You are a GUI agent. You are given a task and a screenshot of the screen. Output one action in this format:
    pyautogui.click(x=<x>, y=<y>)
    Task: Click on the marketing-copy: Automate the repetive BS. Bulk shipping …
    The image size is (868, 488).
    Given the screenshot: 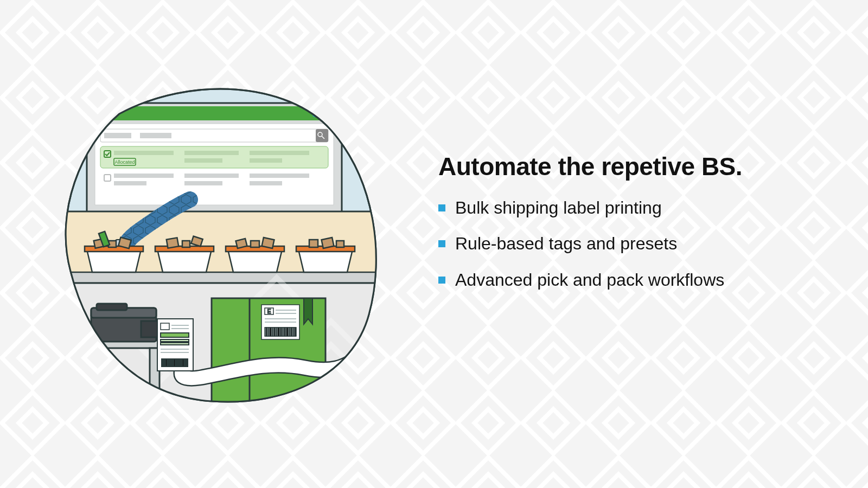 What is the action you would take?
    pyautogui.click(x=634, y=229)
    